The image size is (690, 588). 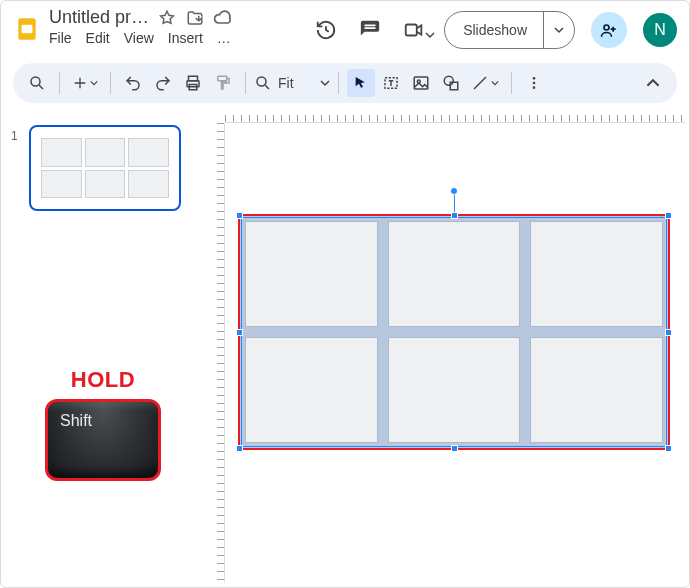 What do you see at coordinates (454, 191) in the screenshot?
I see `rotation-handle` at bounding box center [454, 191].